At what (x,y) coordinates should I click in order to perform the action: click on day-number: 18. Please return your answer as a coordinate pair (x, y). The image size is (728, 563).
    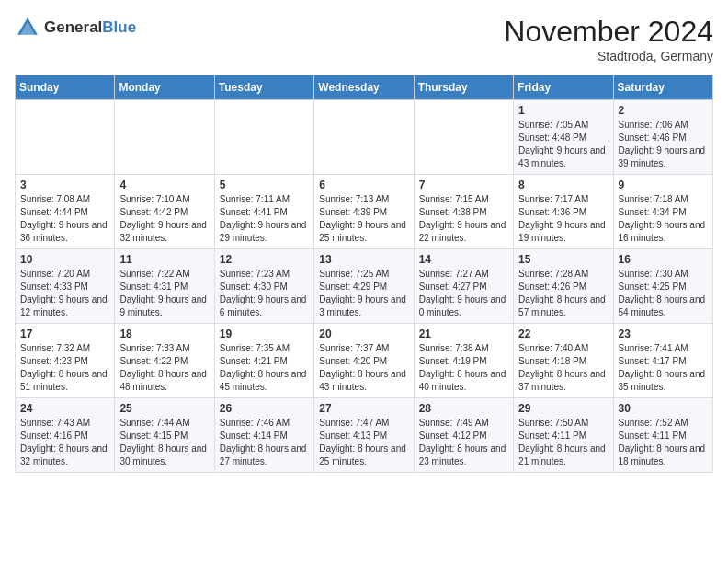
    Looking at the image, I should click on (164, 334).